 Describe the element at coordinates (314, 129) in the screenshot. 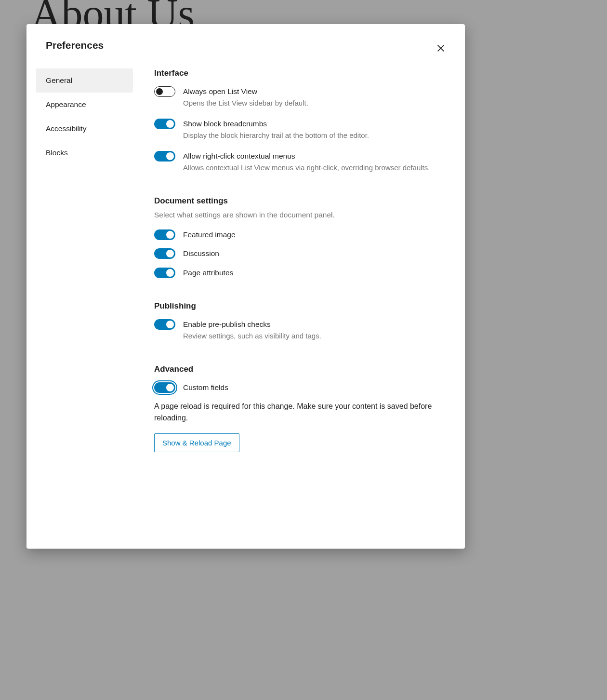

I see `toggle-text: Show block breadcrumbs Display the block…` at that location.